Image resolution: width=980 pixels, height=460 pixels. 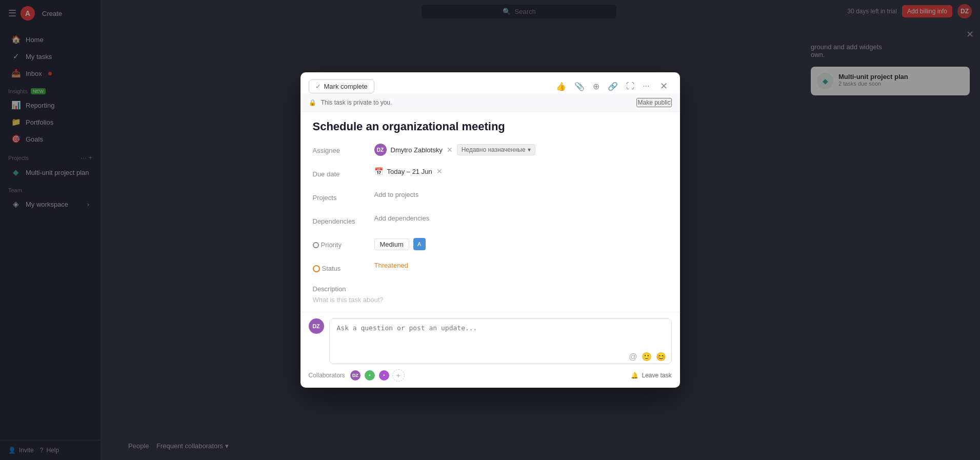 I want to click on modal-footer: DZ @ 🙂 😊 Collaborators DZ •, so click(x=490, y=350).